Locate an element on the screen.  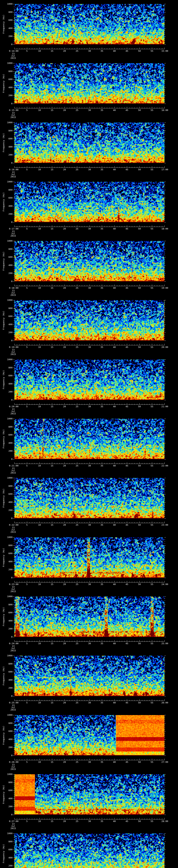
x-end-time-label: 20:00 is located at coordinates (165, 347).